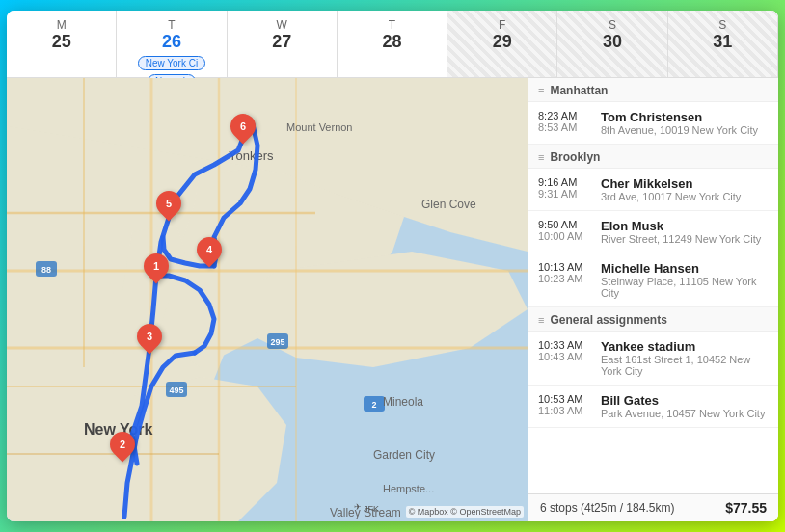 This screenshot has width=785, height=532. What do you see at coordinates (62, 42) in the screenshot?
I see `day-number: 25` at bounding box center [62, 42].